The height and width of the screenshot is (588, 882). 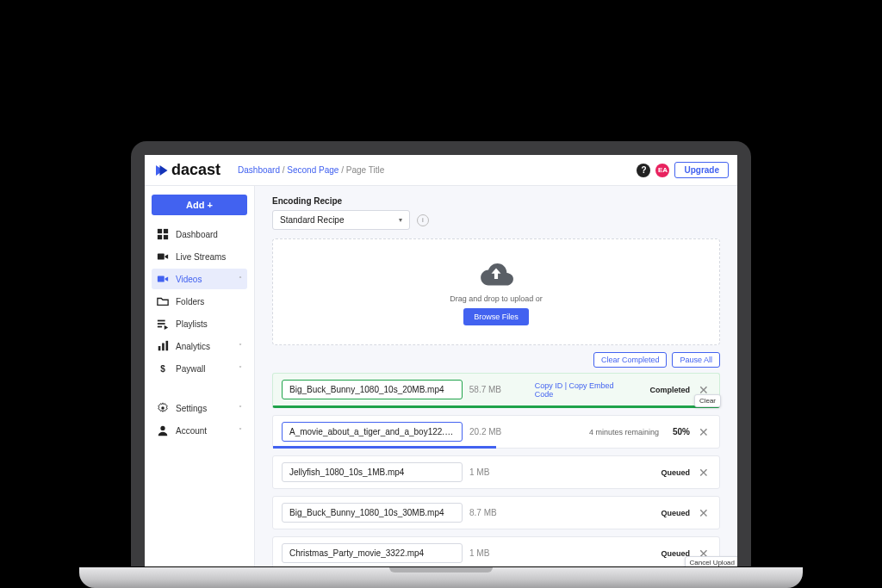 I want to click on upload-filename: Big_Buck_Bunny_1080_10s_20MB.mp4, so click(x=372, y=389).